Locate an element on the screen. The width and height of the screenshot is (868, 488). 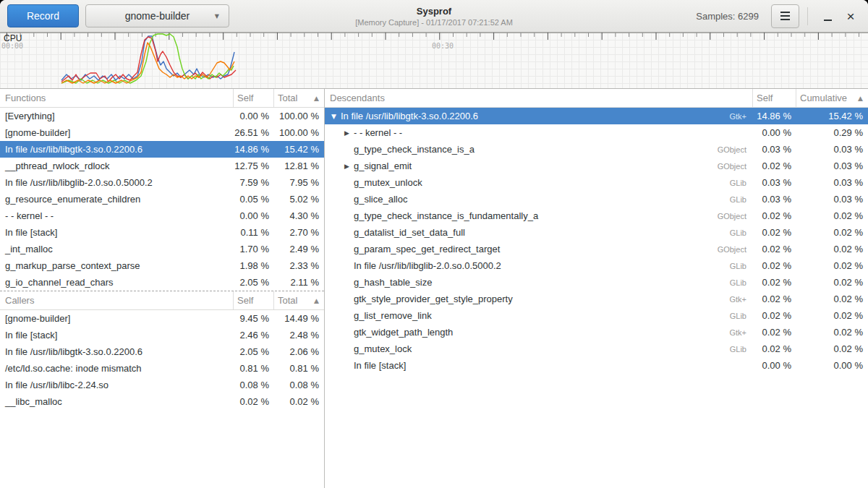
tree-row: g_param_spec_get_redirect_targetGObject0… is located at coordinates (596, 249).